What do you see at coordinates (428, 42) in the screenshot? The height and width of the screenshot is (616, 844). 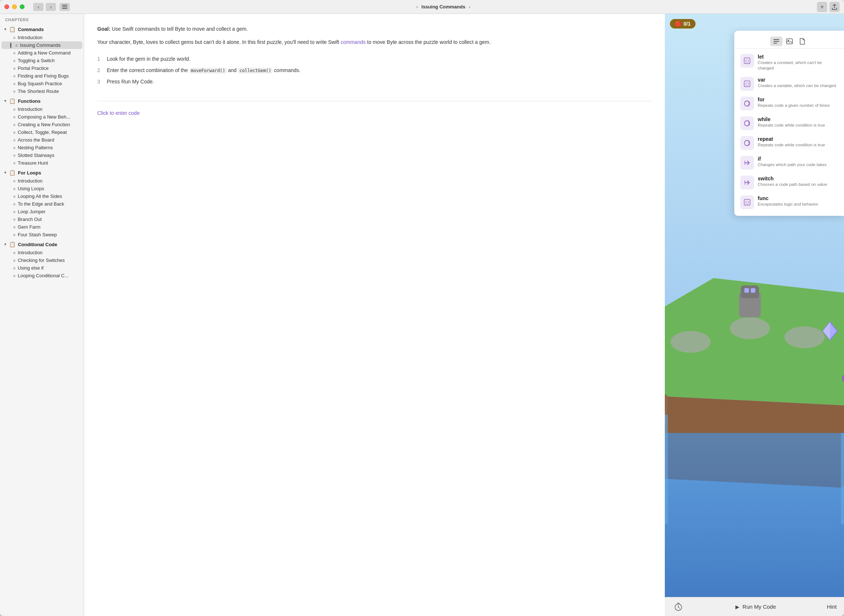 I see `body-text-2: to move Byte across the puzzle world to …` at bounding box center [428, 42].